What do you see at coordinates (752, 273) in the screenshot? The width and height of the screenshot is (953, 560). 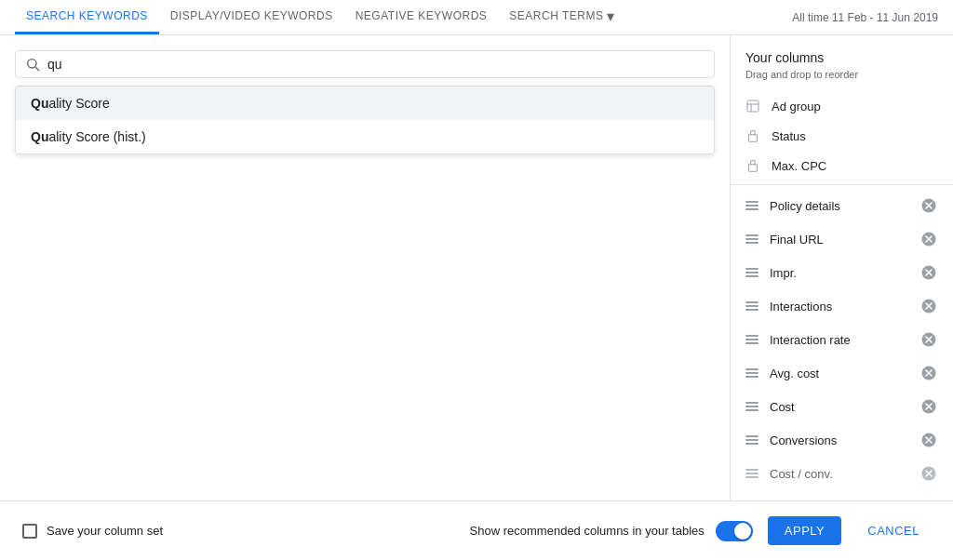 I see `drag-handle-impr` at bounding box center [752, 273].